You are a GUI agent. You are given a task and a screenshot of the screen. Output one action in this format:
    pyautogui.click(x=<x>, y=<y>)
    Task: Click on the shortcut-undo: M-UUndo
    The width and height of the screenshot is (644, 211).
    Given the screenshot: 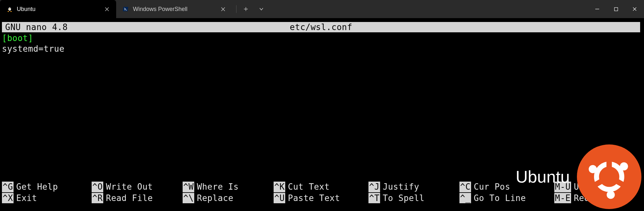 What is the action you would take?
    pyautogui.click(x=587, y=187)
    